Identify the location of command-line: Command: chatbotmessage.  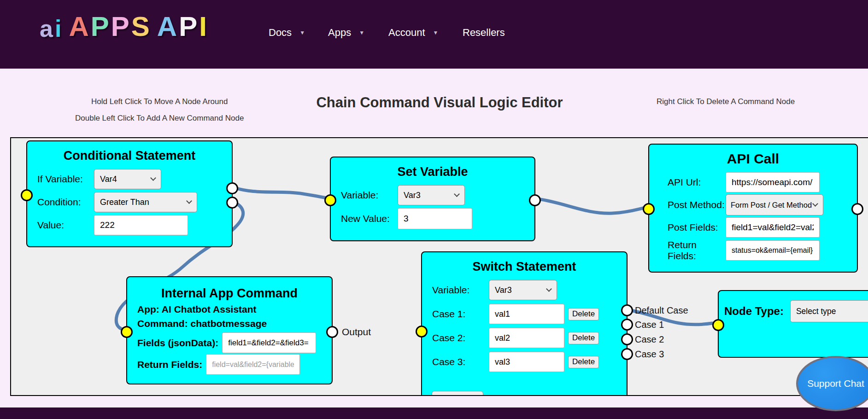
(235, 324).